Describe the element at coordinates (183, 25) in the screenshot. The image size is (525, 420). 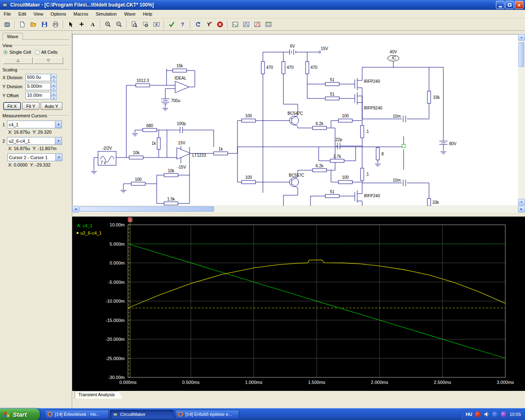
I see `help-icon: ?` at that location.